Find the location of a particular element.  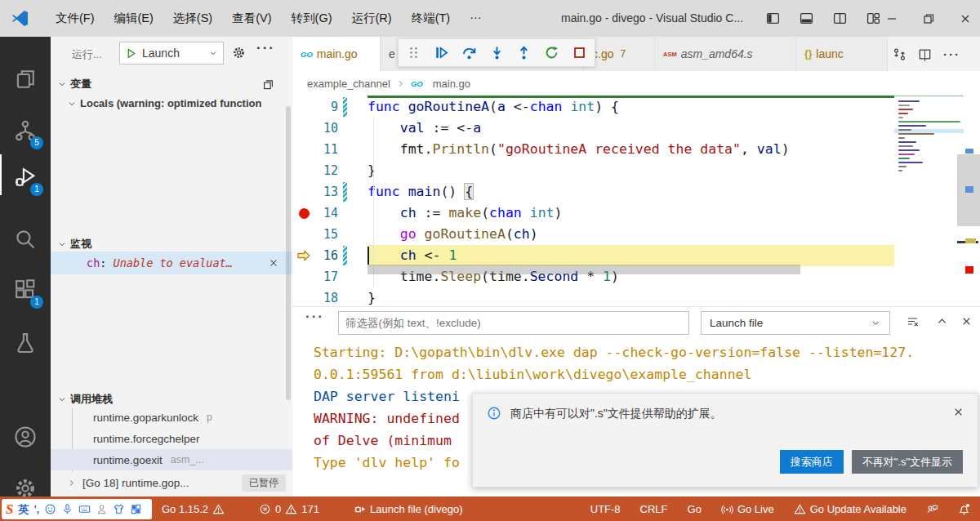

ime-language-toggle: 英 is located at coordinates (23, 510).